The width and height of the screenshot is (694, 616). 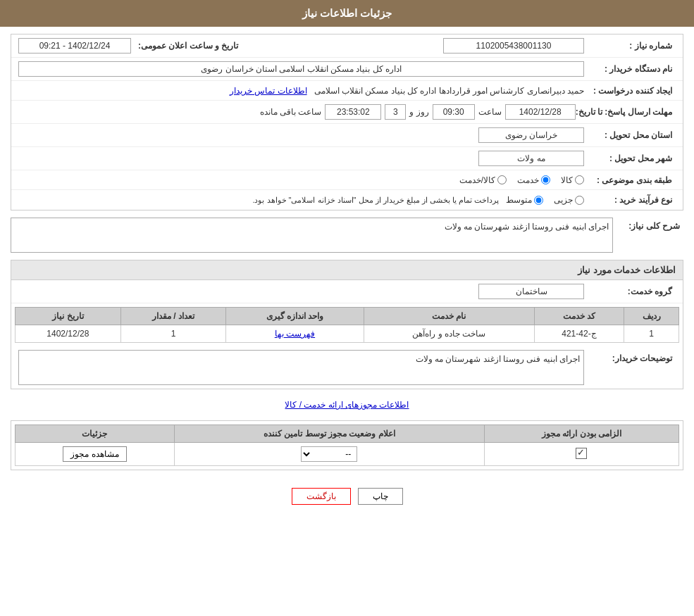 I want to click on col-service-name: نام خدمت, so click(x=449, y=317).